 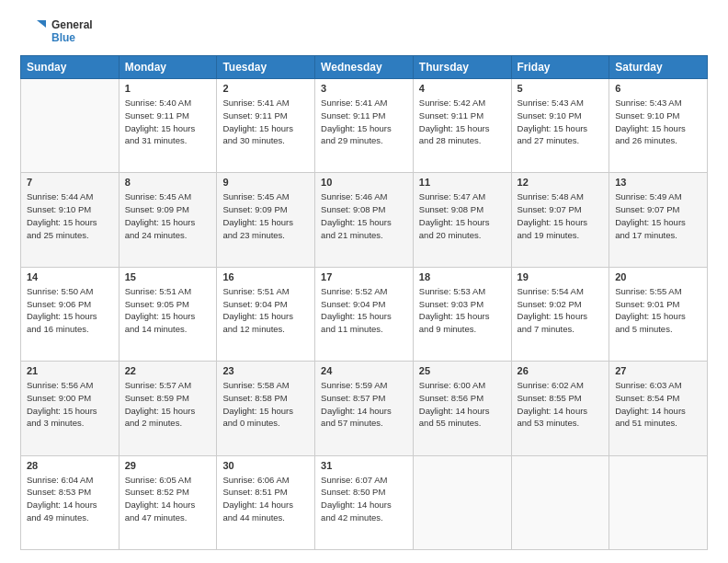 I want to click on calendar-cell: 3Sunrise: 5:41 AM Sunset: 9:11 PM Daylig…, so click(x=364, y=126).